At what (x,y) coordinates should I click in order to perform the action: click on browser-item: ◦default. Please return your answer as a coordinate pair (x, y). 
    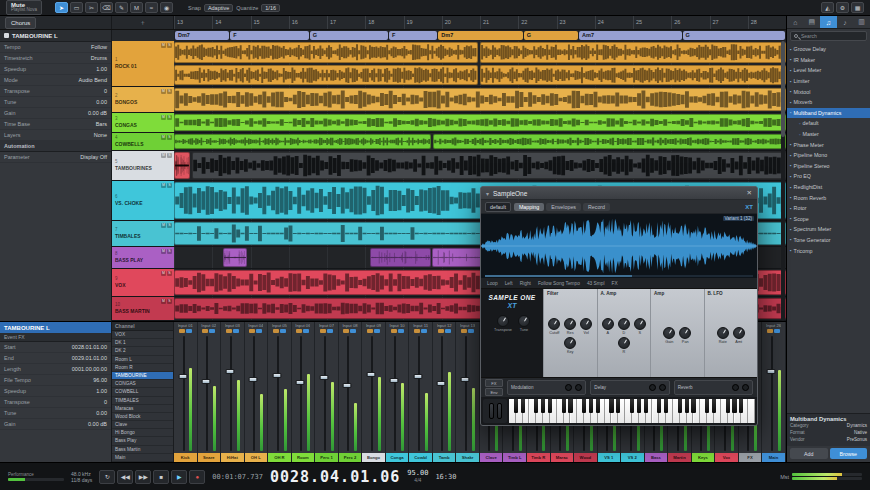
    Looking at the image, I should click on (828, 124).